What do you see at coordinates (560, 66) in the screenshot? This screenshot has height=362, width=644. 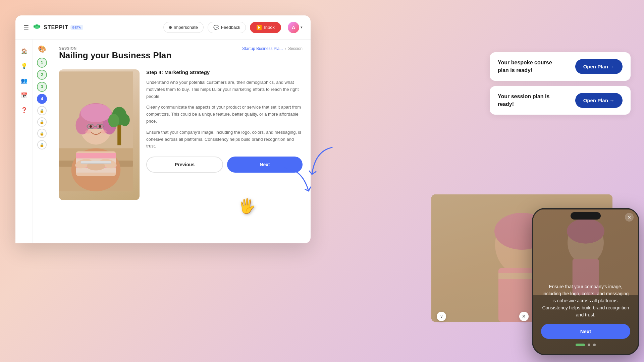 I see `course-plan-card: Your bespoke course plan is ready! Open …` at bounding box center [560, 66].